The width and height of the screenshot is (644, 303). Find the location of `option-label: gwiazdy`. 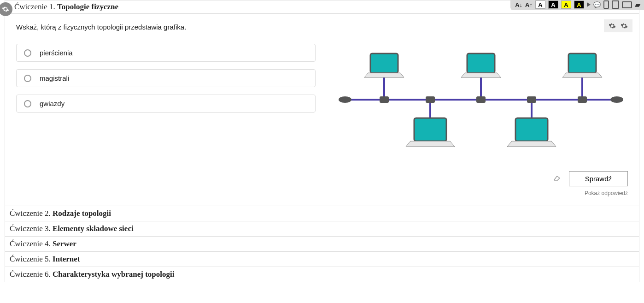

option-label: gwiazdy is located at coordinates (52, 103).